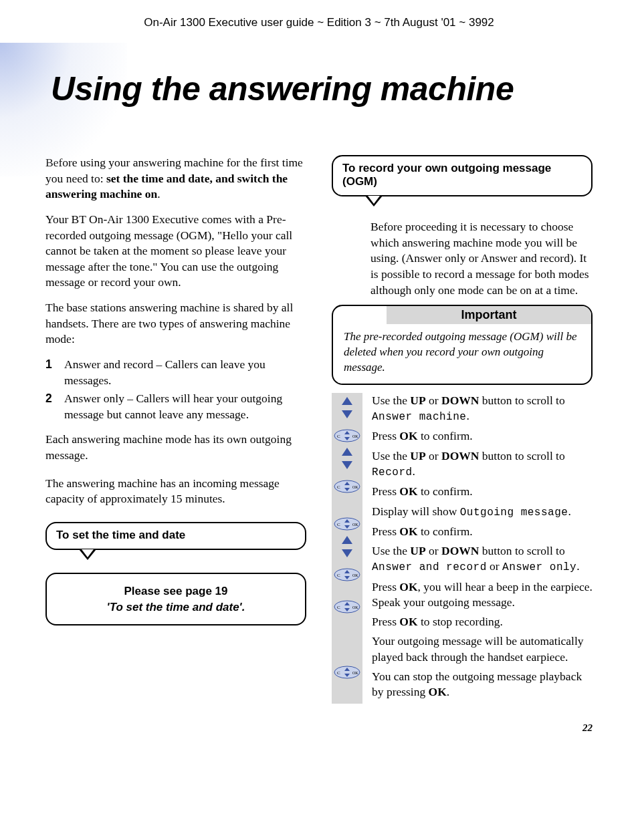 The width and height of the screenshot is (638, 840). What do you see at coordinates (319, 728) in the screenshot?
I see `page-number: 22` at bounding box center [319, 728].